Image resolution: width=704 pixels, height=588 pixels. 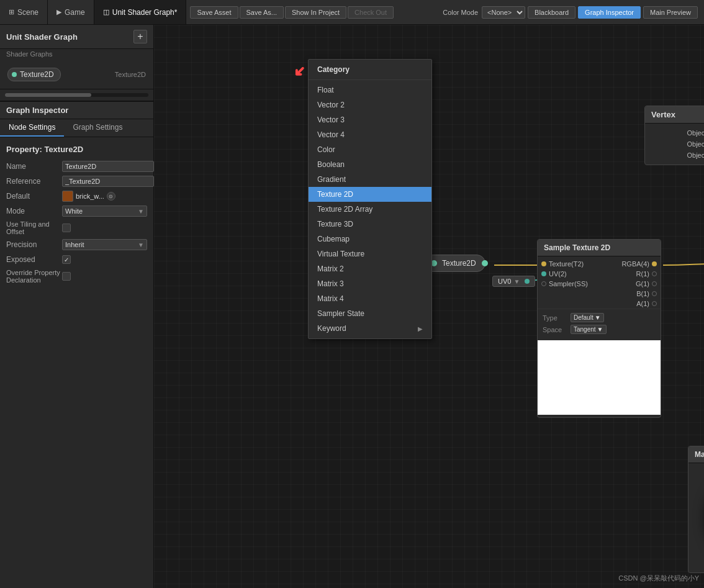 What do you see at coordinates (141, 245) in the screenshot?
I see `precision-arrow-icon: ▼` at bounding box center [141, 245].